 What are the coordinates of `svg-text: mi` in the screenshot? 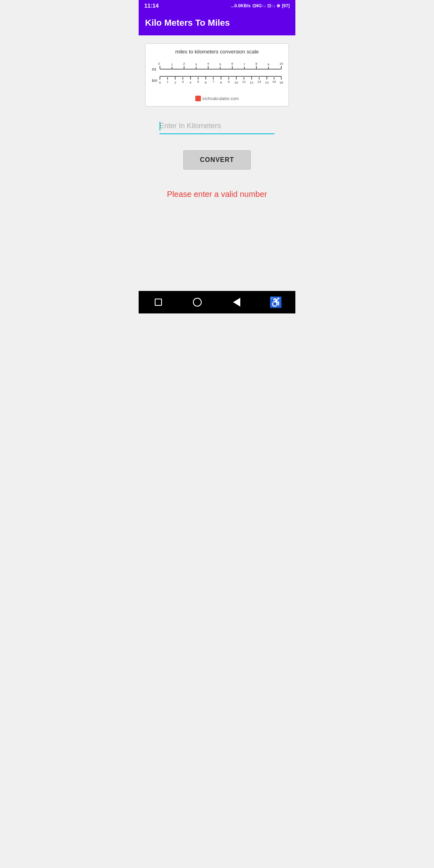 It's located at (154, 69).